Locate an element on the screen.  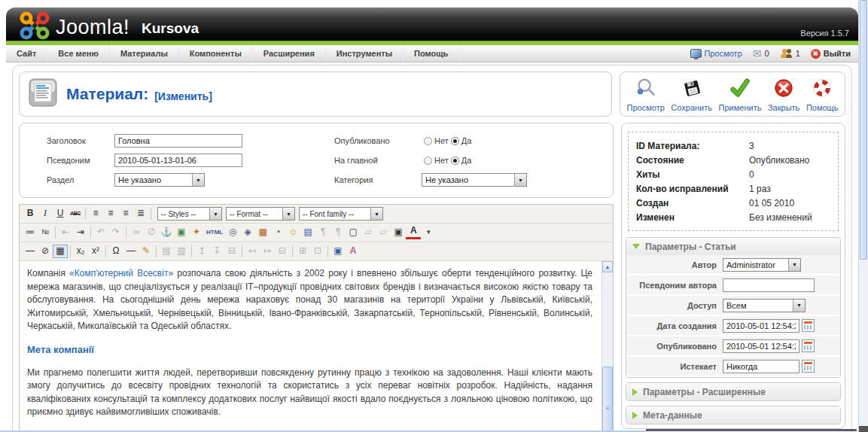
online-users-indicator: 1 is located at coordinates (790, 54).